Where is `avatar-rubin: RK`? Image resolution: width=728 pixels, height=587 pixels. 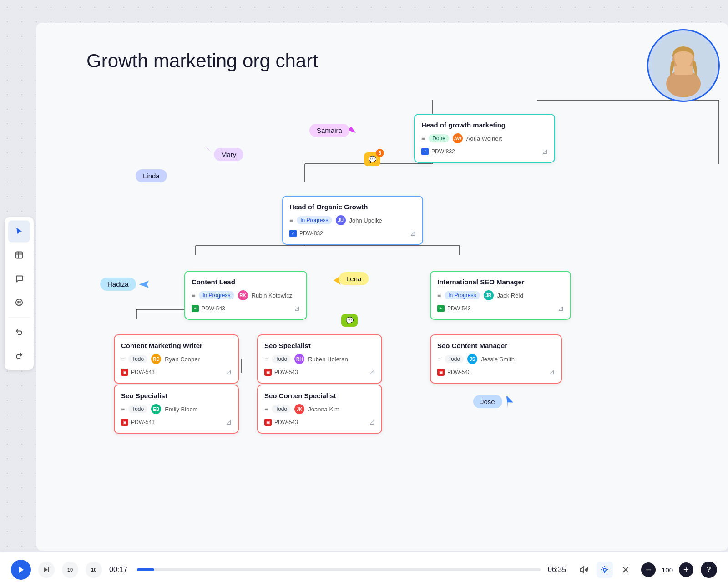
avatar-rubin: RK is located at coordinates (243, 295).